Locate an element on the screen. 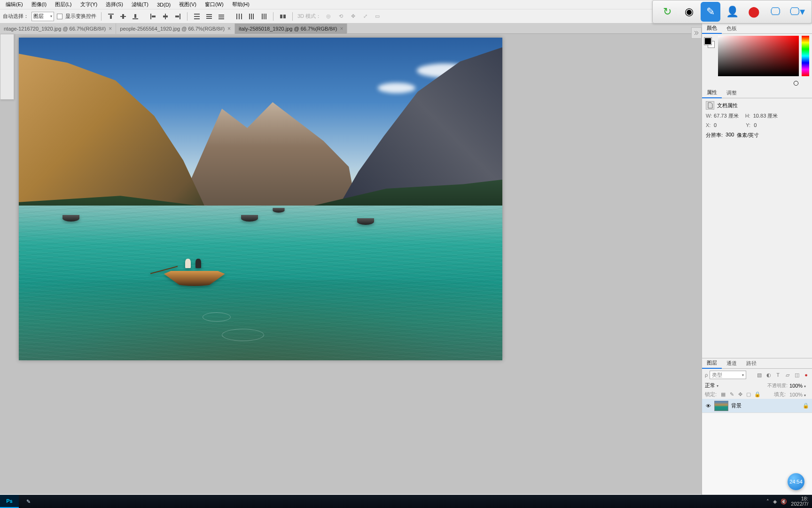  distribute-bottom-icon is located at coordinates (221, 16).